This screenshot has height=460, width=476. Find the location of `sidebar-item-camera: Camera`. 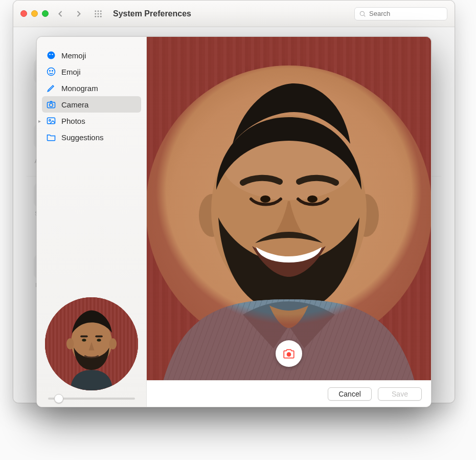

sidebar-item-camera: Camera is located at coordinates (92, 104).